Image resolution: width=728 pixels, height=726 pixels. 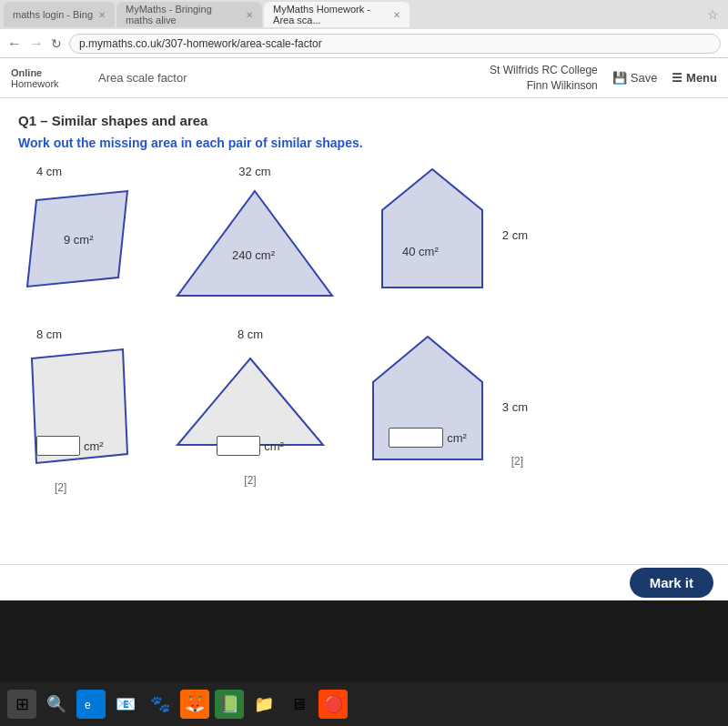 What do you see at coordinates (183, 15) in the screenshot?
I see `tab-label: MyMaths - Bringing maths alive` at bounding box center [183, 15].